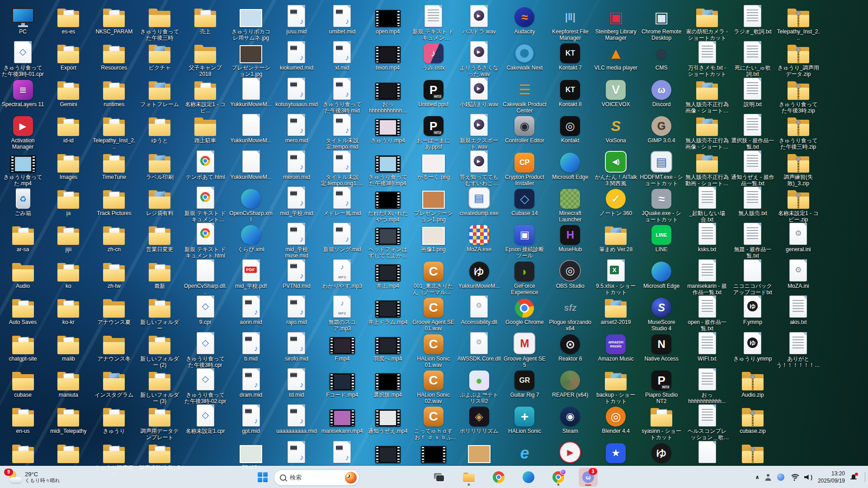 This screenshot has width=868, height=488. What do you see at coordinates (588, 477) in the screenshot?
I see `discord-button: ω 3` at bounding box center [588, 477].